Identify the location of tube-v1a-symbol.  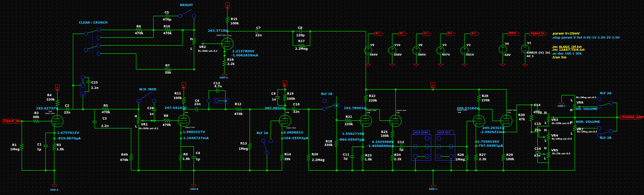
(227, 44).